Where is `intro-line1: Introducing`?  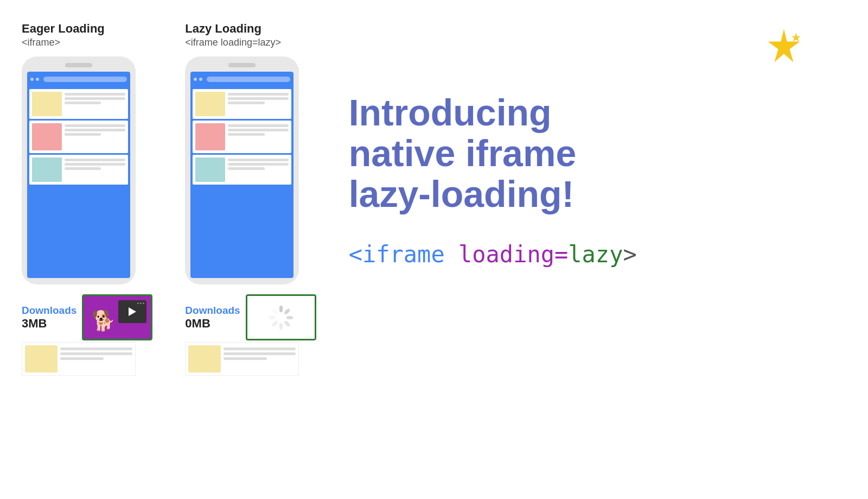
intro-line1: Introducing is located at coordinates (463, 113).